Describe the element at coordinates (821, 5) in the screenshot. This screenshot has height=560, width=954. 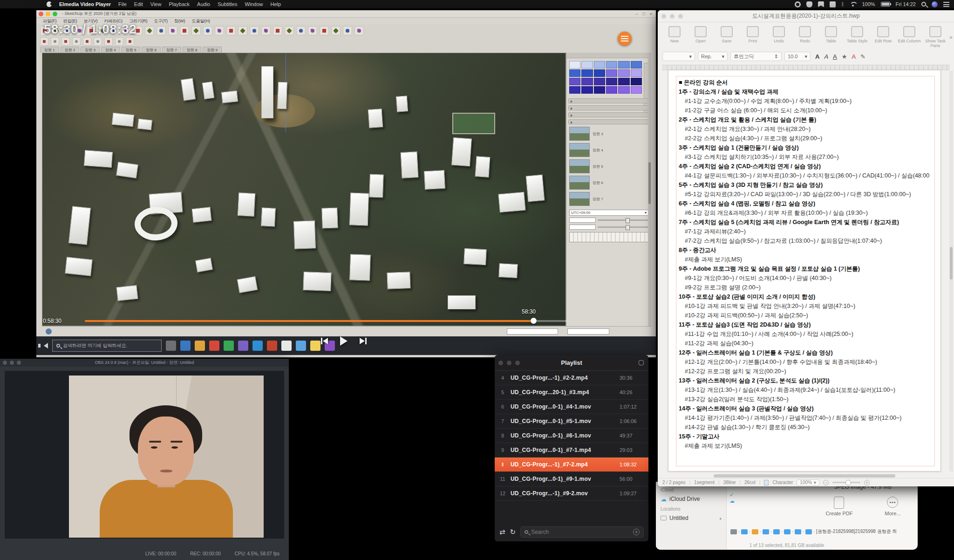
I see `bookmark-status-icon` at that location.